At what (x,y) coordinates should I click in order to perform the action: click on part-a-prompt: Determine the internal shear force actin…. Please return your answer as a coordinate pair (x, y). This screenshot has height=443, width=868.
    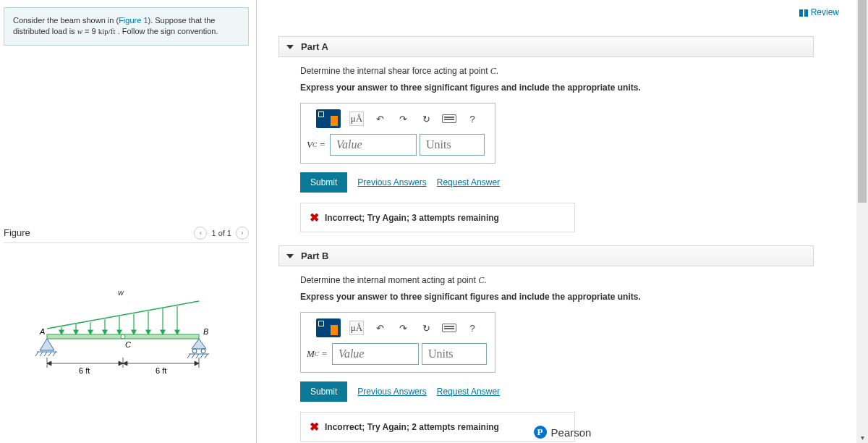
    Looking at the image, I should click on (556, 71).